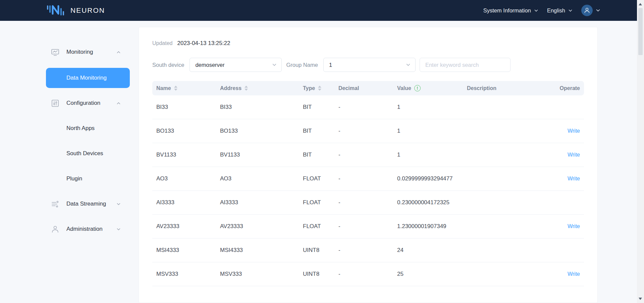  What do you see at coordinates (556, 11) in the screenshot?
I see `language-label: English` at bounding box center [556, 11].